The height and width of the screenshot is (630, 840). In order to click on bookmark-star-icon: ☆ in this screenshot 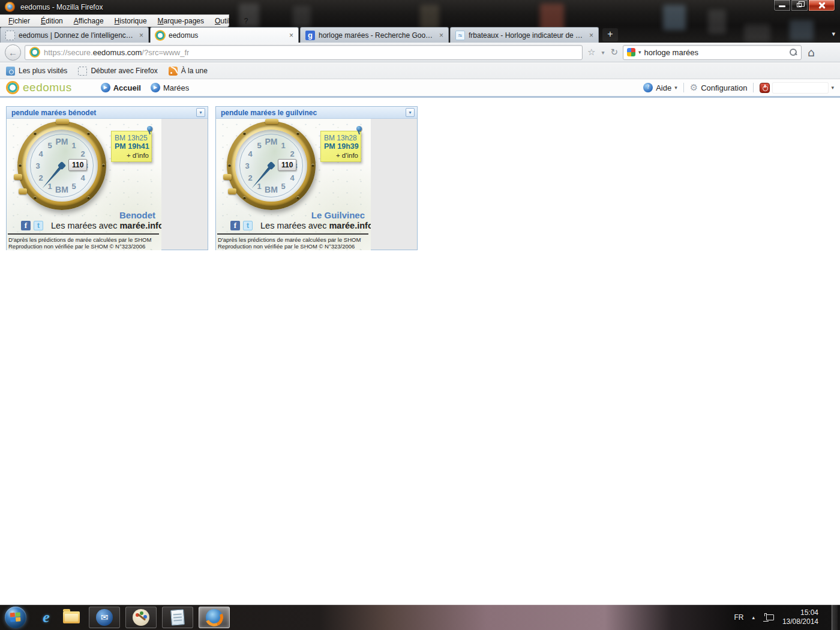, I will do `click(592, 52)`.